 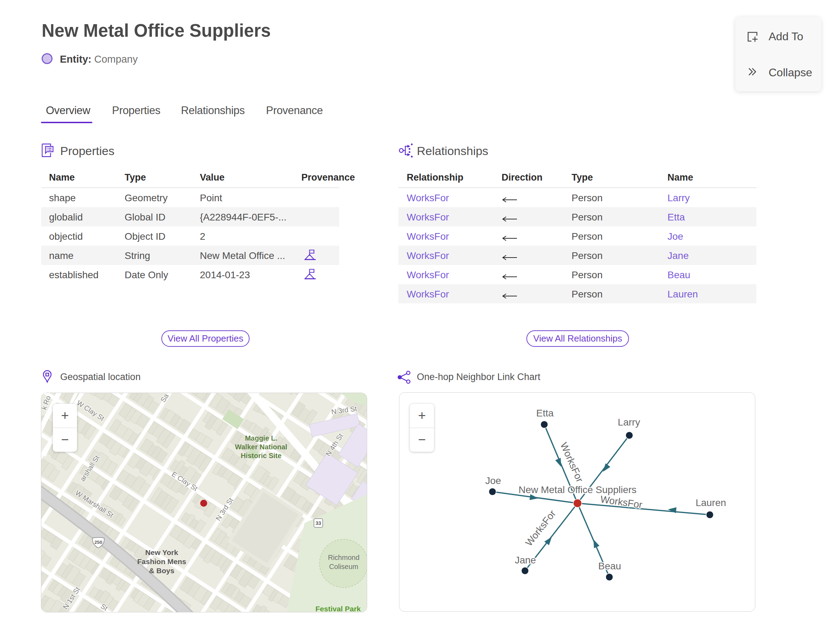 What do you see at coordinates (261, 456) in the screenshot?
I see `svg-text: Historic Site` at bounding box center [261, 456].